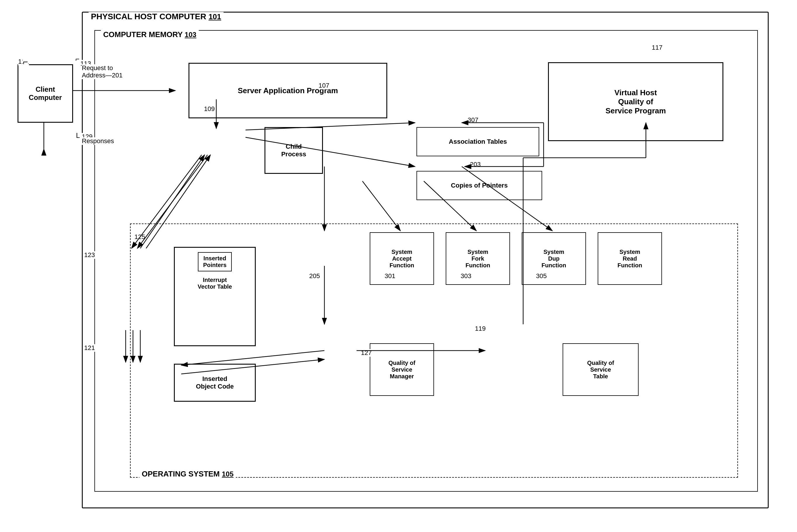 This screenshot has width=797, height=532. I want to click on inserted-pointers-box: InsertedPointers InterruptVector Table, so click(215, 297).